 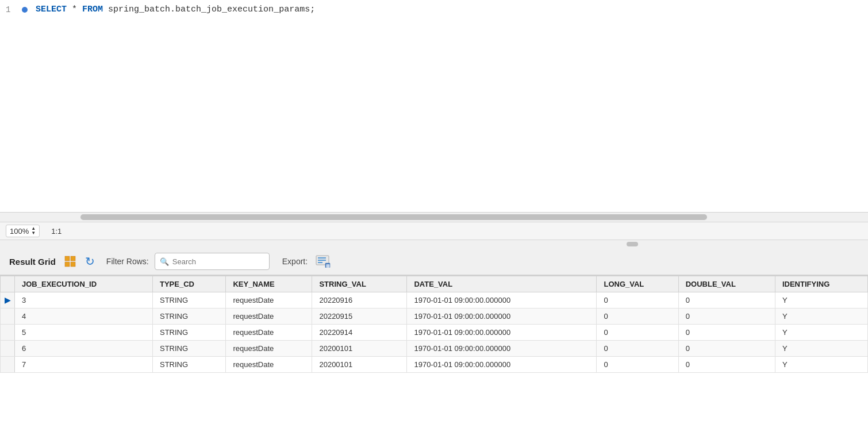 What do you see at coordinates (727, 284) in the screenshot?
I see `col-header-double-val: DOUBLE_VAL` at bounding box center [727, 284].